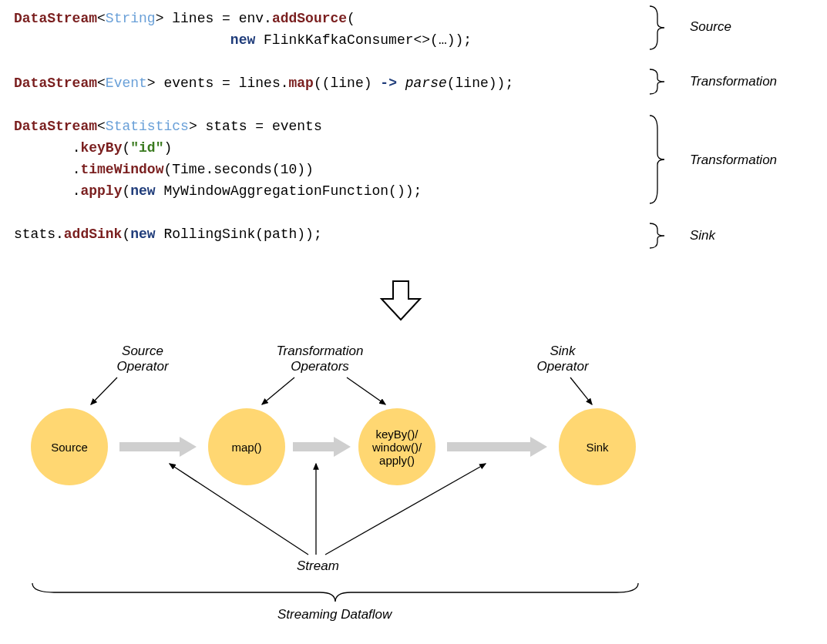  What do you see at coordinates (734, 160) in the screenshot?
I see `label-transform2: Transformation` at bounding box center [734, 160].